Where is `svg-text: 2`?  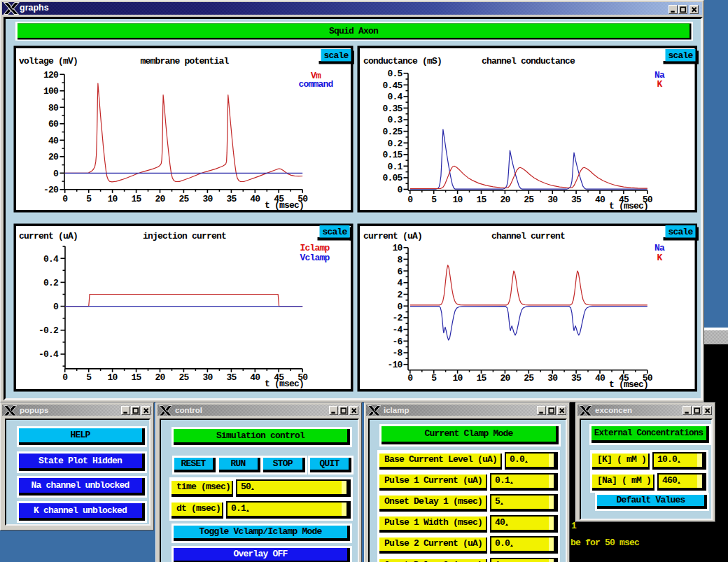
svg-text: 2 is located at coordinates (400, 295).